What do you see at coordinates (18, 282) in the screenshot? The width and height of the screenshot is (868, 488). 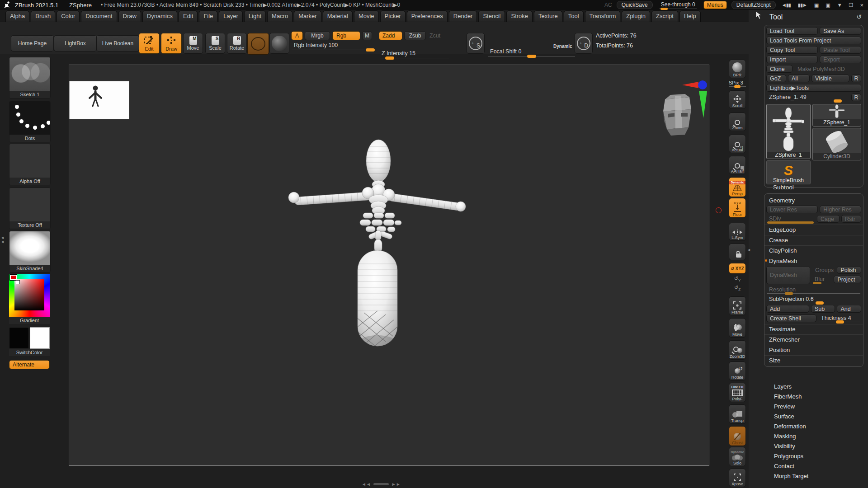 I see `color-cursor` at bounding box center [18, 282].